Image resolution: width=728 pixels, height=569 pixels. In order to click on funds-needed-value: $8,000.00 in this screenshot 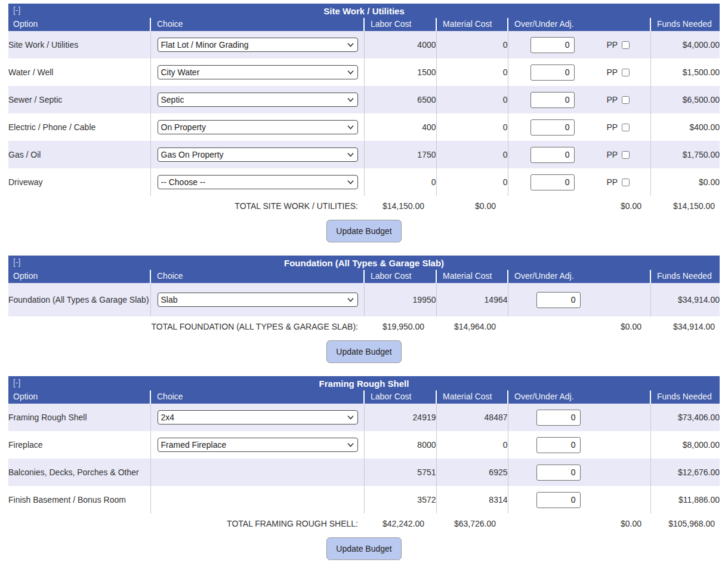, I will do `click(685, 445)`.